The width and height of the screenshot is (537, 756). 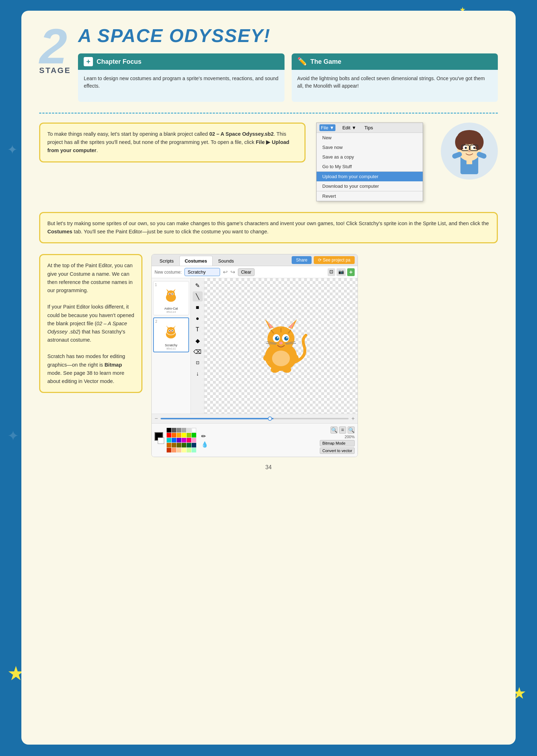 What do you see at coordinates (198, 363) in the screenshot?
I see `tool-select-box: ⊡` at bounding box center [198, 363].